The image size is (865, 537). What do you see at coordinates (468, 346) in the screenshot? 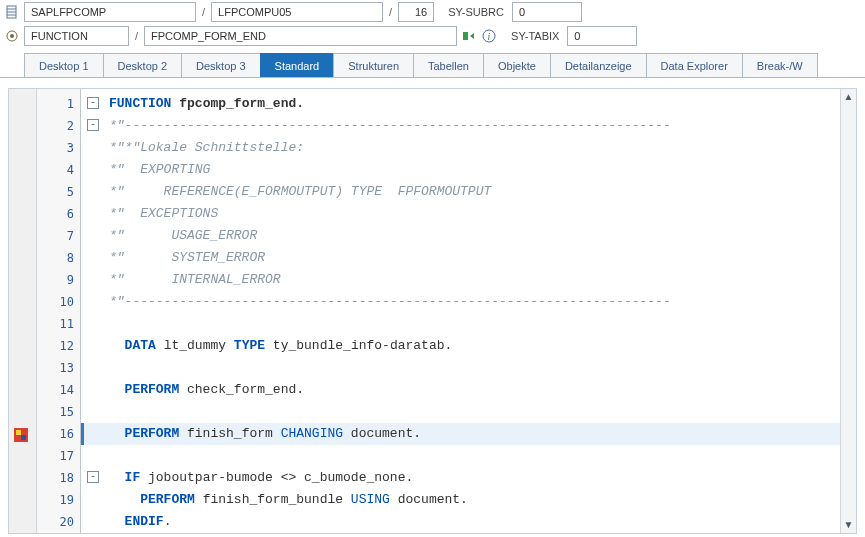
I see `code-line: DATA lt_dummy TYPE ty_bundle_info-darata…` at bounding box center [468, 346].